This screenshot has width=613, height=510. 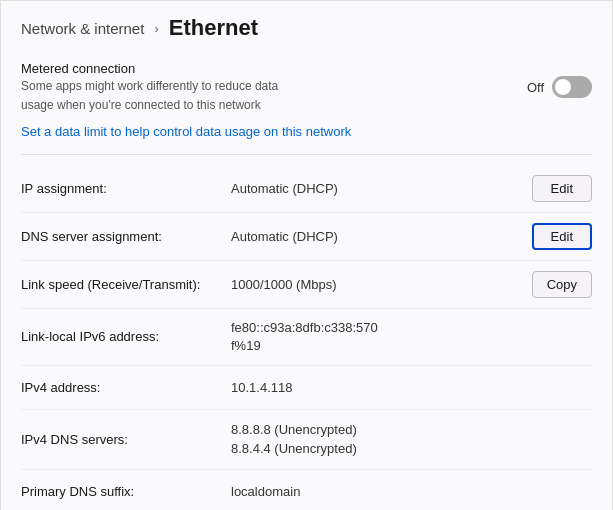 I want to click on ipv4-value: 10.1.4.118, so click(x=412, y=388).